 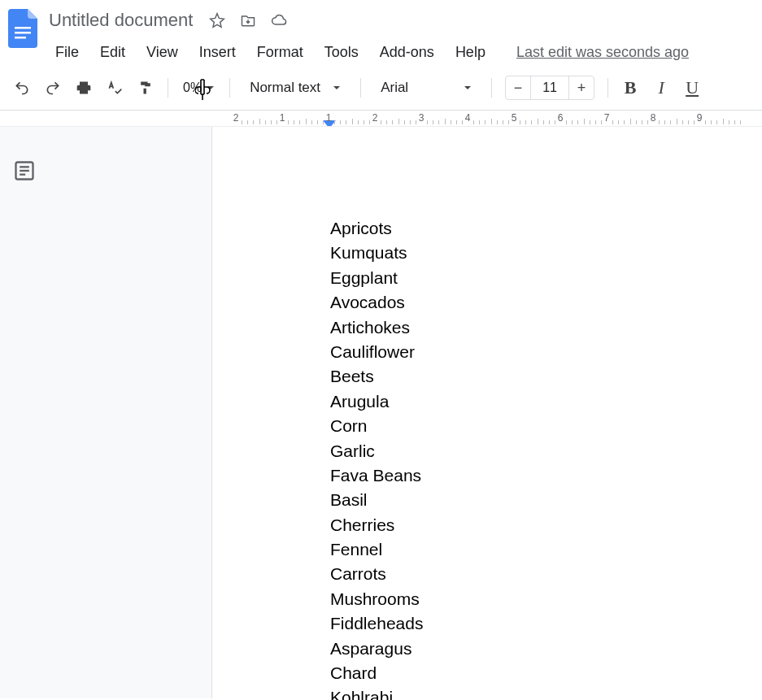 What do you see at coordinates (546, 693) in the screenshot?
I see `doc-line: Kohlrabi` at bounding box center [546, 693].